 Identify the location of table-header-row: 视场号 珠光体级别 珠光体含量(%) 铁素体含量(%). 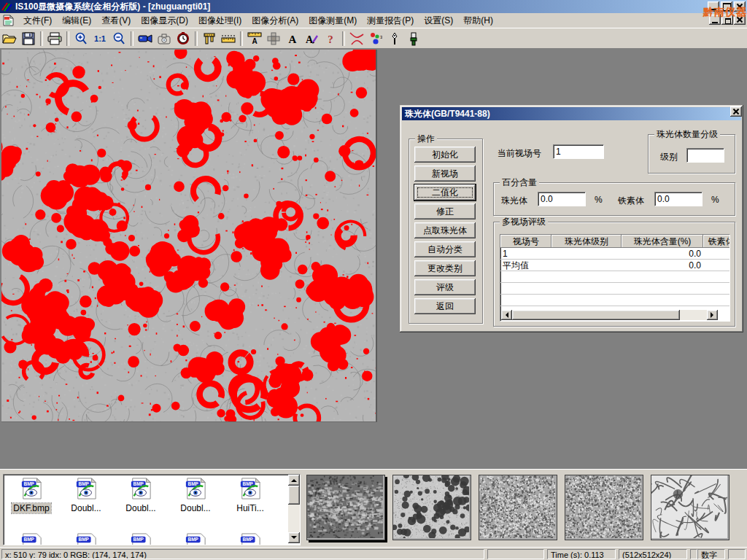
(615, 241).